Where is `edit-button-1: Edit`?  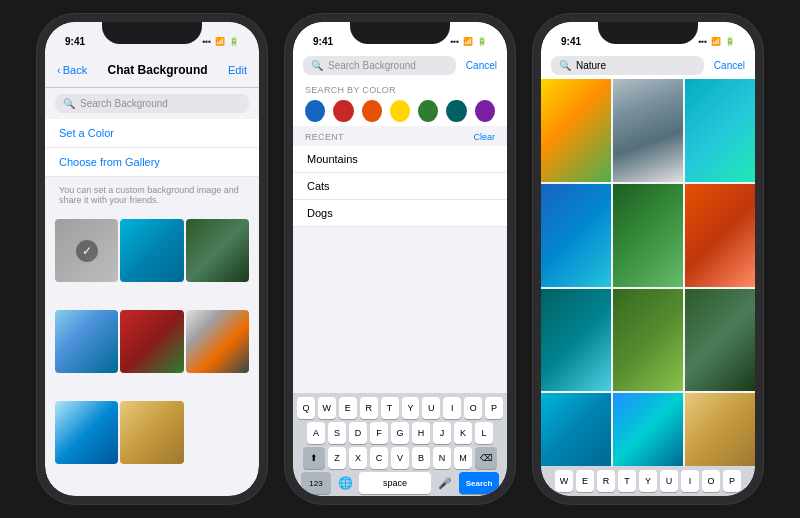 edit-button-1: Edit is located at coordinates (238, 70).